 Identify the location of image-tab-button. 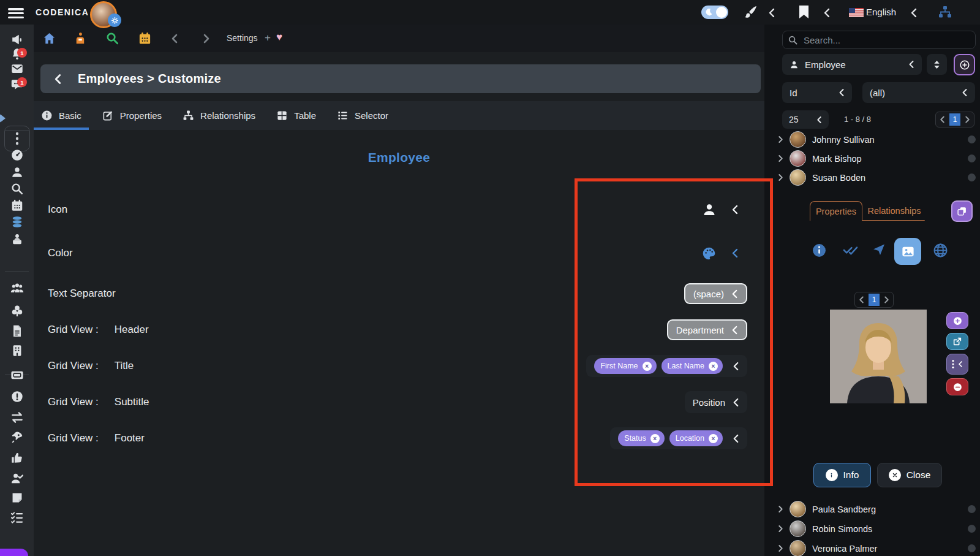
(908, 251).